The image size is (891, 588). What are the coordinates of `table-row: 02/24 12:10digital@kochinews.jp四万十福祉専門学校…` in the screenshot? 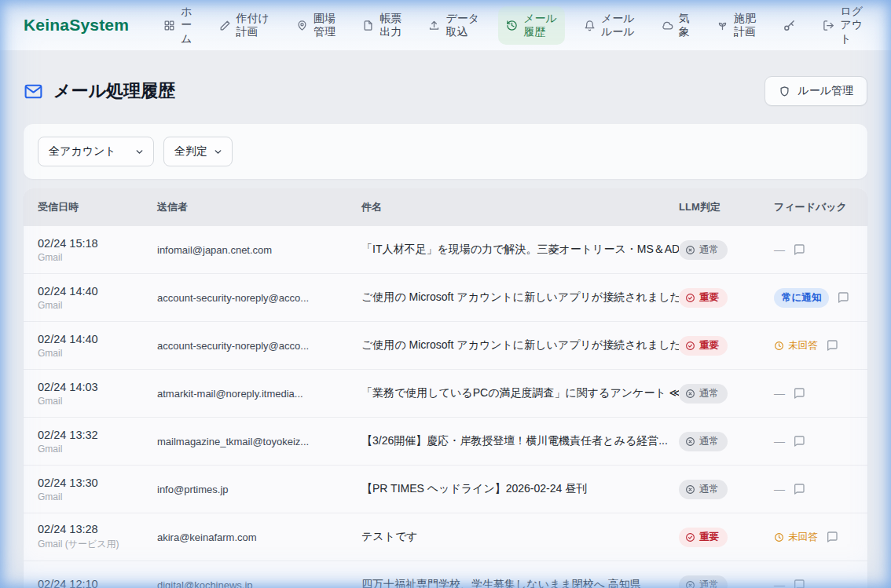 It's located at (446, 575).